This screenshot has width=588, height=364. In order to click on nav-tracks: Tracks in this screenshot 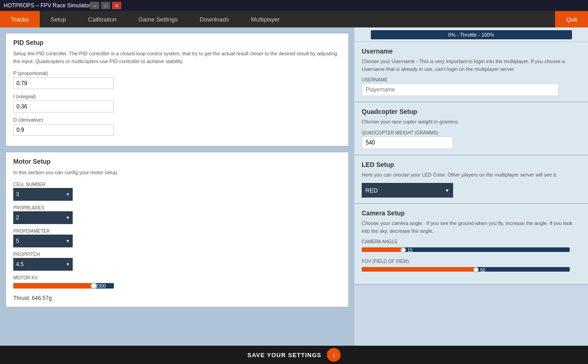, I will do `click(20, 19)`.